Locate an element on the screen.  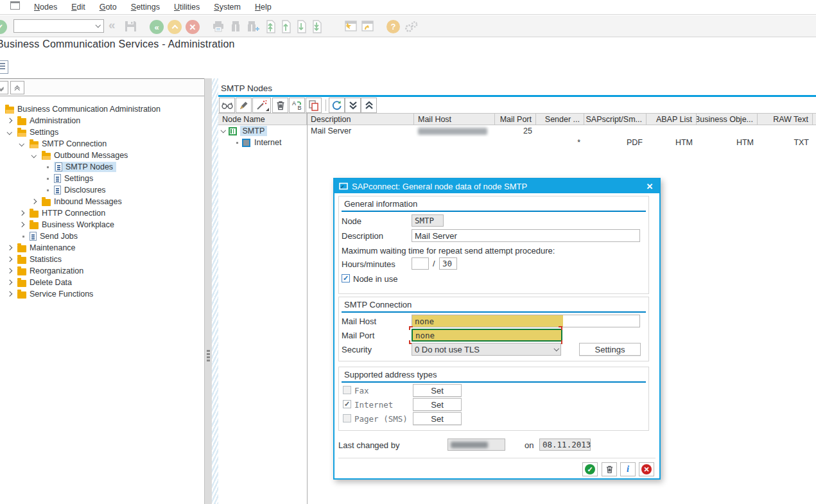
col-node-name: Node Name is located at coordinates (263, 119).